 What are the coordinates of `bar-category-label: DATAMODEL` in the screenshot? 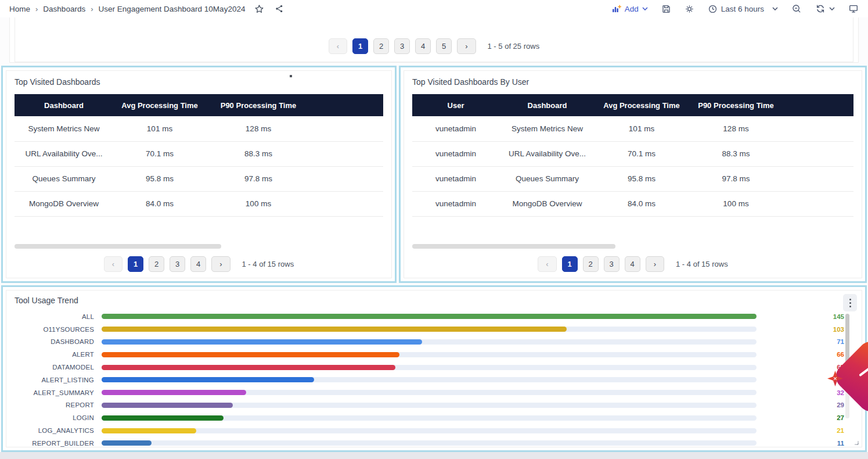 It's located at (58, 367).